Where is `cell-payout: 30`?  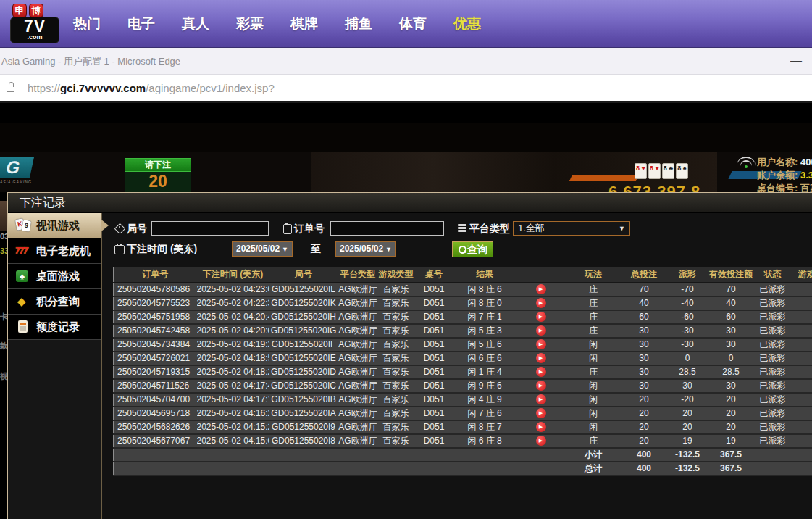 cell-payout: 30 is located at coordinates (688, 386).